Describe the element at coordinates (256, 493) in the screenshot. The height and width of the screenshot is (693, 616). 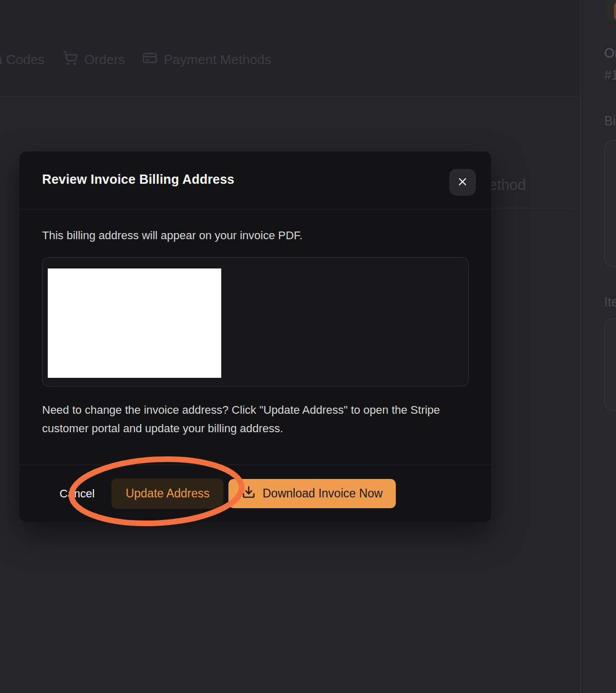
I see `dialog-footer: Cancel Update Address Download Invoice N…` at that location.